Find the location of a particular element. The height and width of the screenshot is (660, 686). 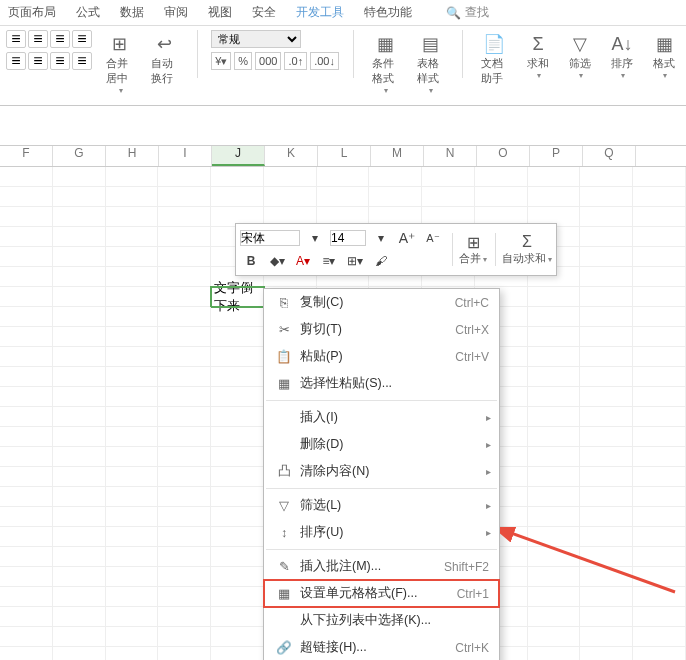

menu-shortcut: Ctrl+1 is located at coordinates (473, 594).